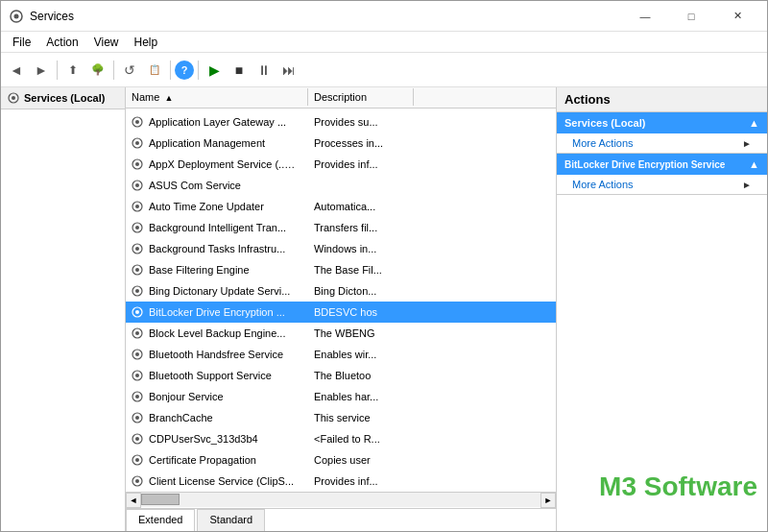  What do you see at coordinates (130, 70) in the screenshot?
I see `refresh-button: ↺` at bounding box center [130, 70].